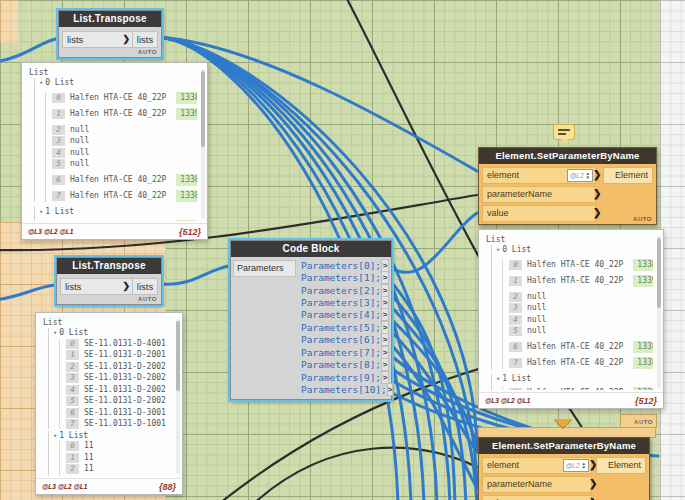 This screenshot has height=500, width=685. Describe the element at coordinates (342, 277) in the screenshot. I see `code-line: Parameters[1];>` at that location.